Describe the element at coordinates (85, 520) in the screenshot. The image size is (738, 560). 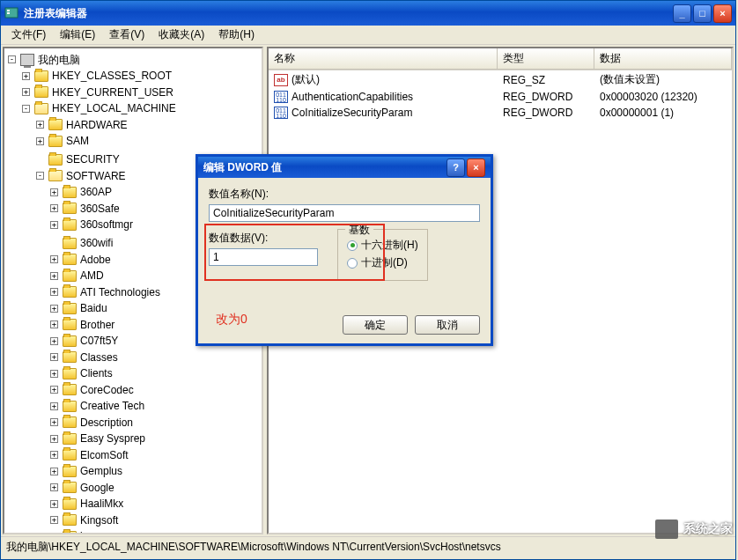
I see `tree-node: +Kingsoft` at that location.